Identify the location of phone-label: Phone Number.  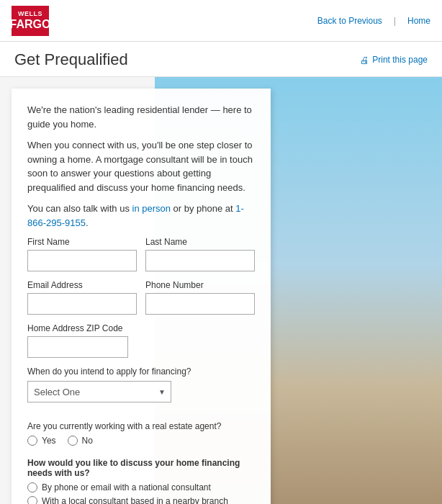
(200, 285).